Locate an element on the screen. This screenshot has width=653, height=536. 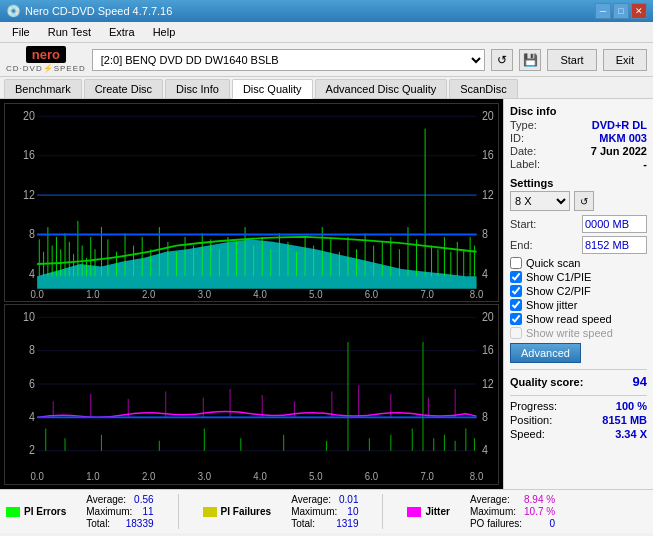
pi-errors-max: Maximum: 11 is located at coordinates (120, 512).